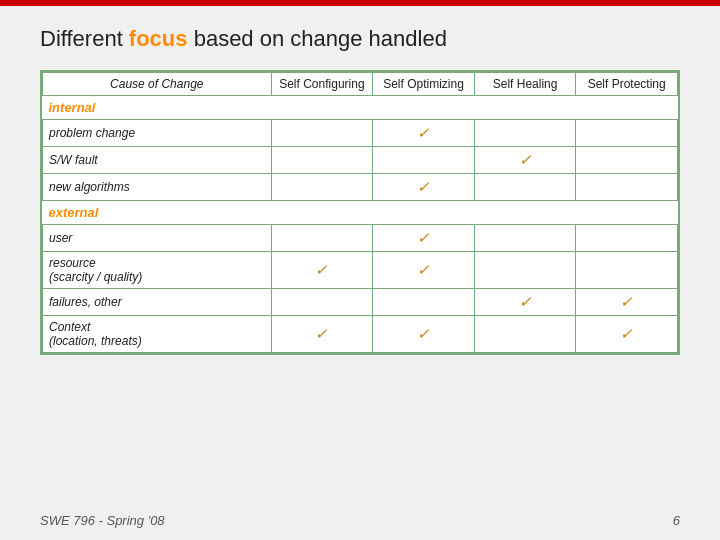  Describe the element at coordinates (322, 84) in the screenshot. I see `header-col1: Self Configuring` at that location.